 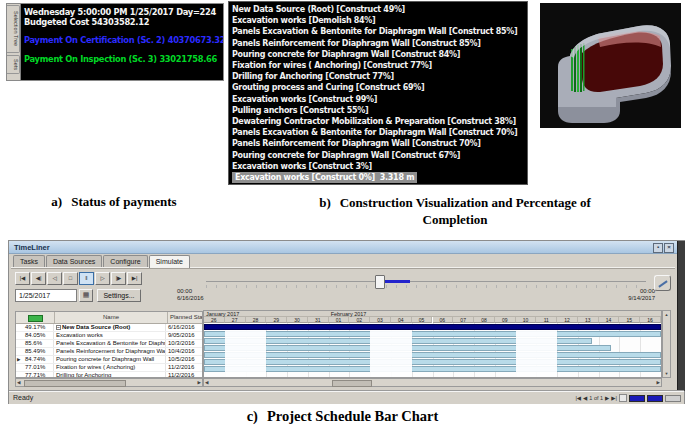 I want to click on slider-handle, so click(x=380, y=282).